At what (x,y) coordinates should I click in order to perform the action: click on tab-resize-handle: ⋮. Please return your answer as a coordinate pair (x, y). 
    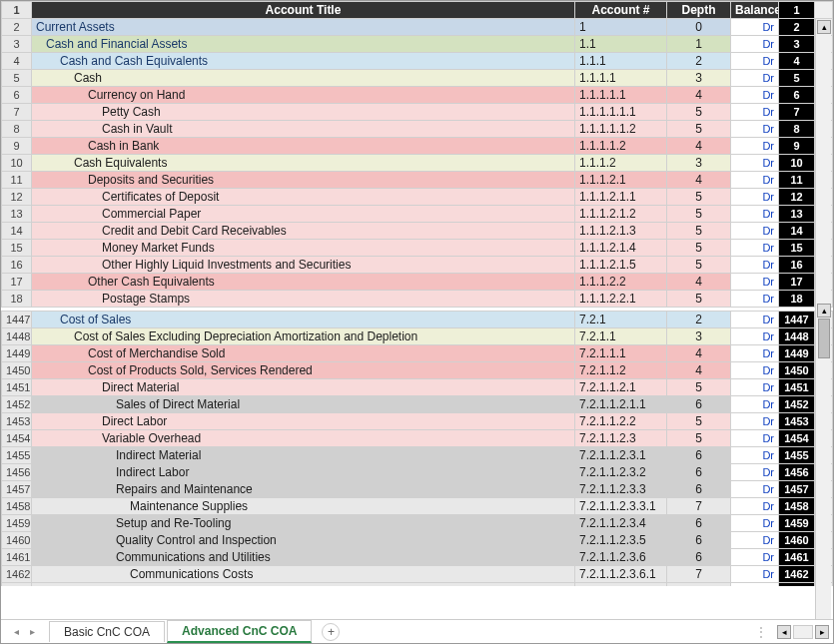
    Looking at the image, I should click on (762, 632).